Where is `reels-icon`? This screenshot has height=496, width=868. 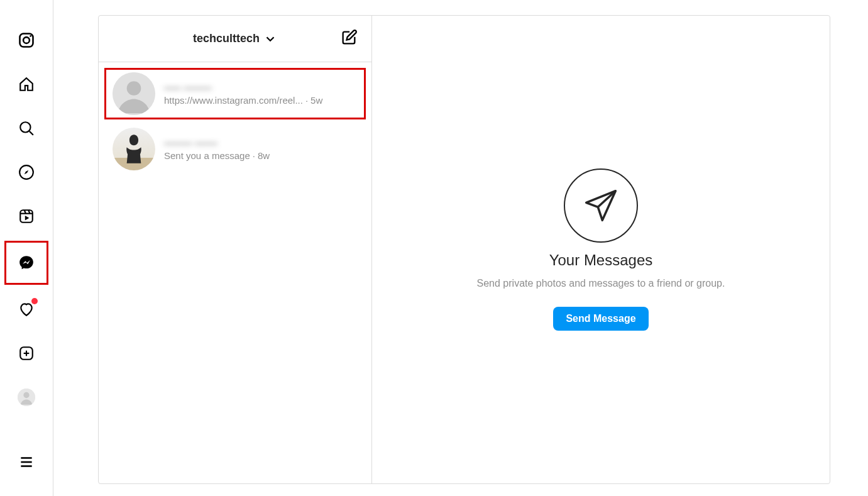
reels-icon is located at coordinates (26, 216).